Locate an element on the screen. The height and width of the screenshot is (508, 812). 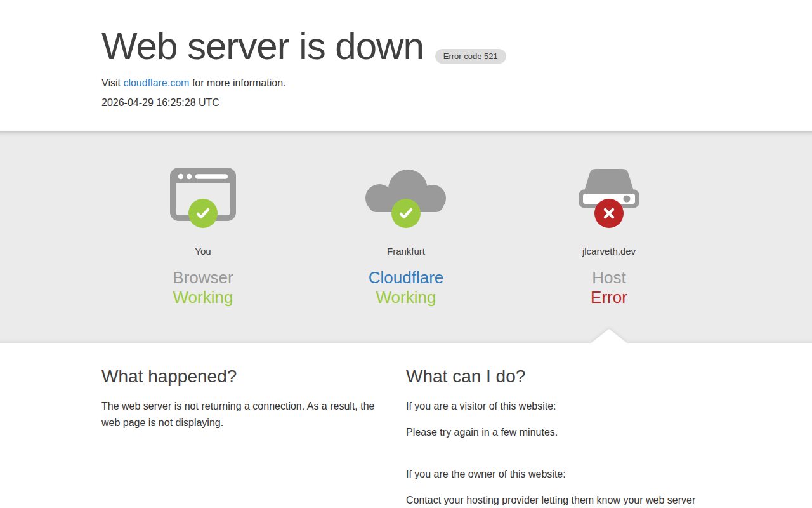
status-entity: Browser is located at coordinates (203, 278).